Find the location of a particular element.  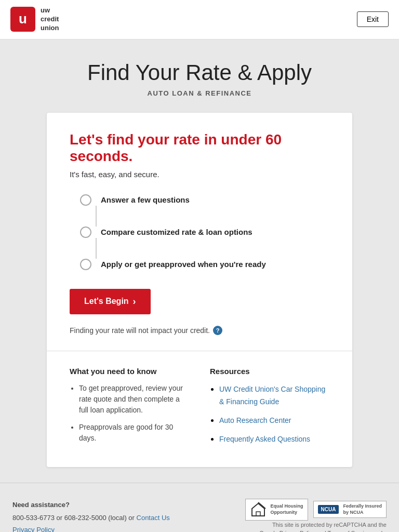

footer-badges: Equal Housing Opportunity NCUA Federally… is located at coordinates (316, 510).